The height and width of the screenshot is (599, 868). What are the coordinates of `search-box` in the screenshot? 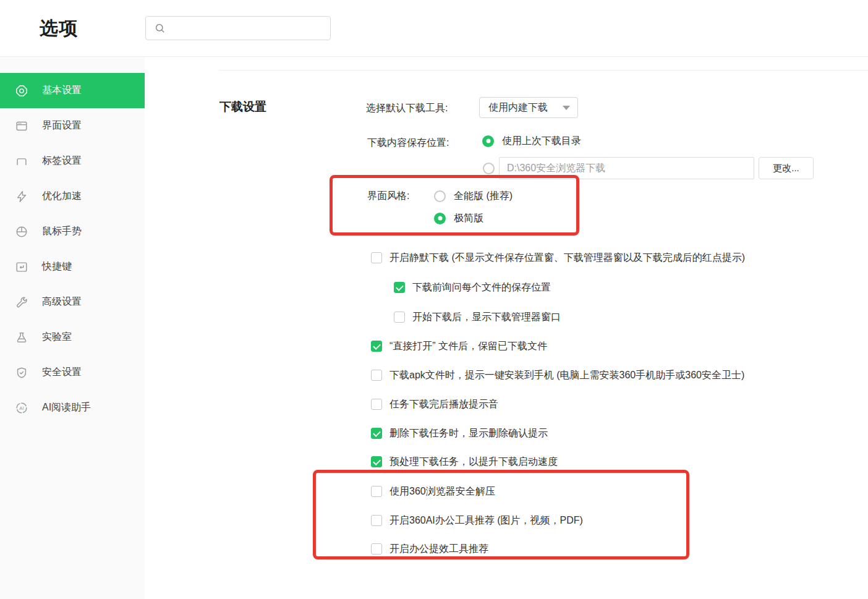 It's located at (238, 28).